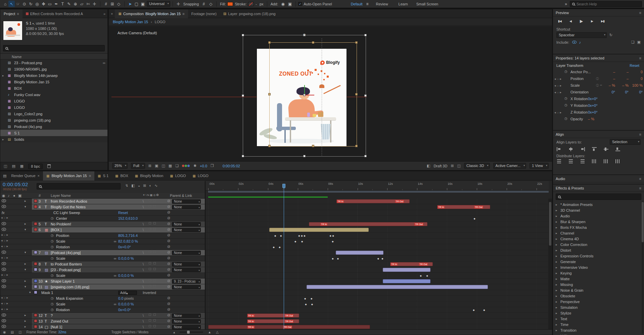 Image resolution: width=644 pixels, height=335 pixels. What do you see at coordinates (602, 4) in the screenshot?
I see `help-search-input` at bounding box center [602, 4].